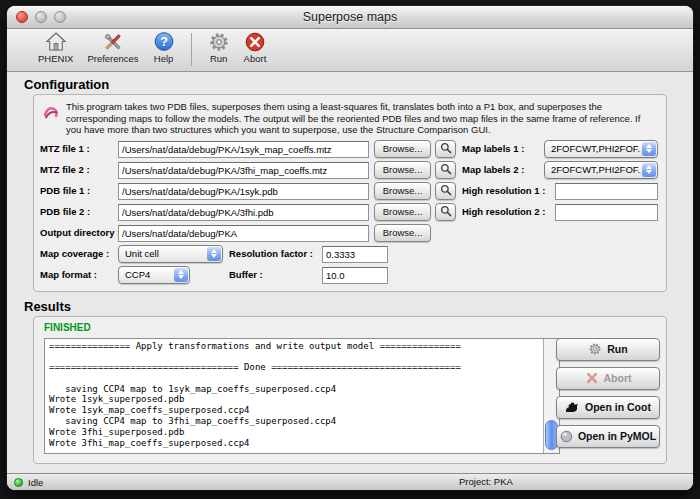  Describe the element at coordinates (608, 350) in the screenshot. I see `run-button: Run` at that location.